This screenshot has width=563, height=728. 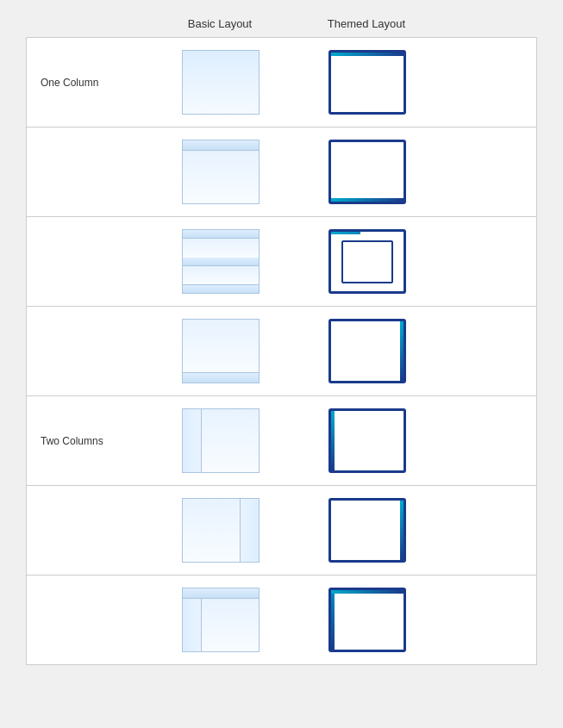 I want to click on basic-top-main-cell, so click(x=221, y=172).